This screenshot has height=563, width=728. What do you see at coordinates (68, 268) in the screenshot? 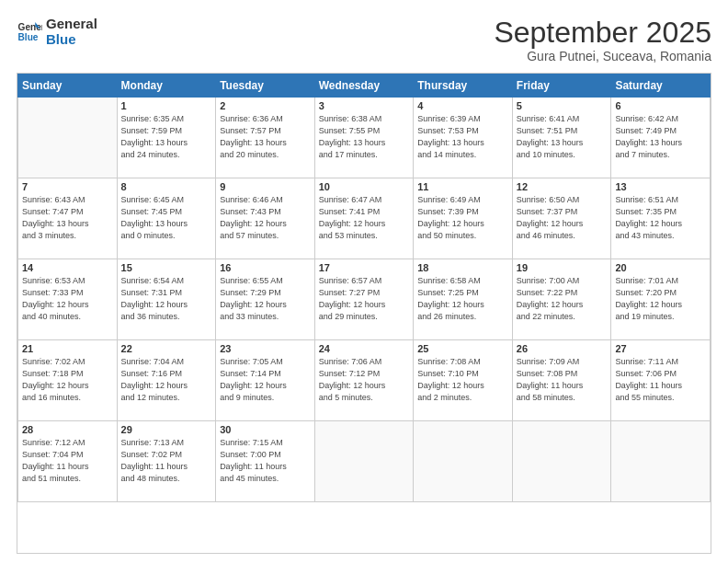
I see `day-number: 14` at bounding box center [68, 268].